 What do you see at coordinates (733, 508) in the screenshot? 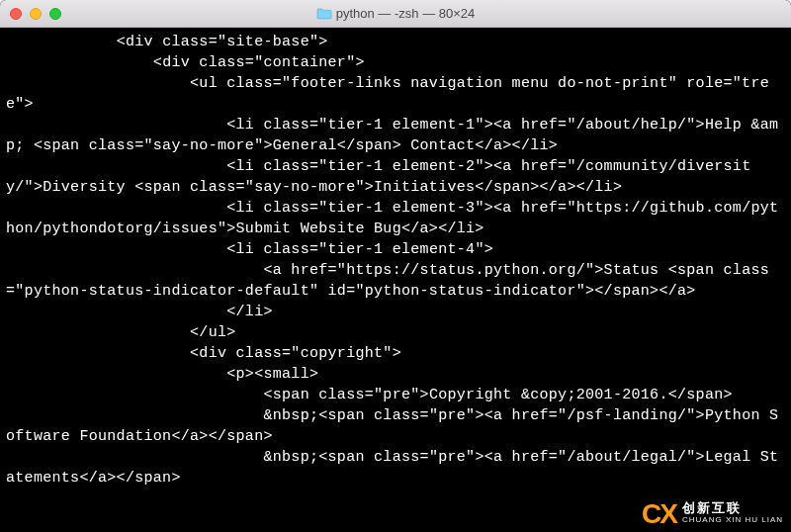
I see `watermark-name-cn: 创新互联` at bounding box center [733, 508].